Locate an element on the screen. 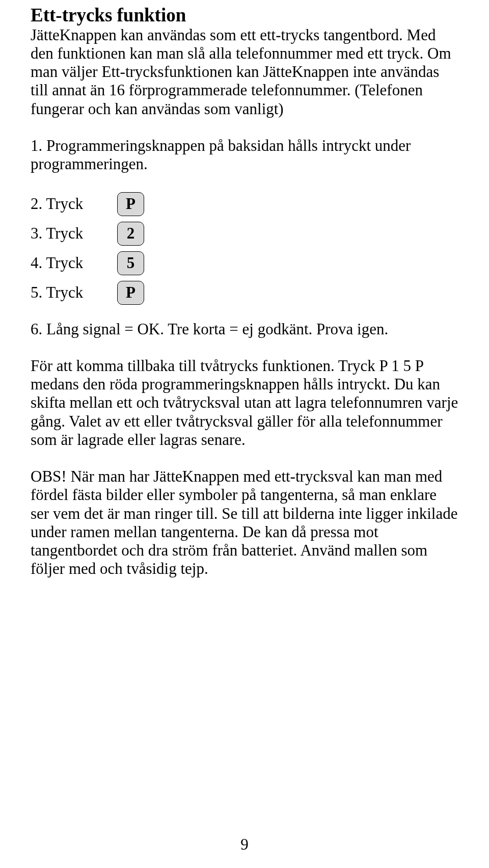 The image size is (489, 868). key-p-2: P is located at coordinates (130, 293).